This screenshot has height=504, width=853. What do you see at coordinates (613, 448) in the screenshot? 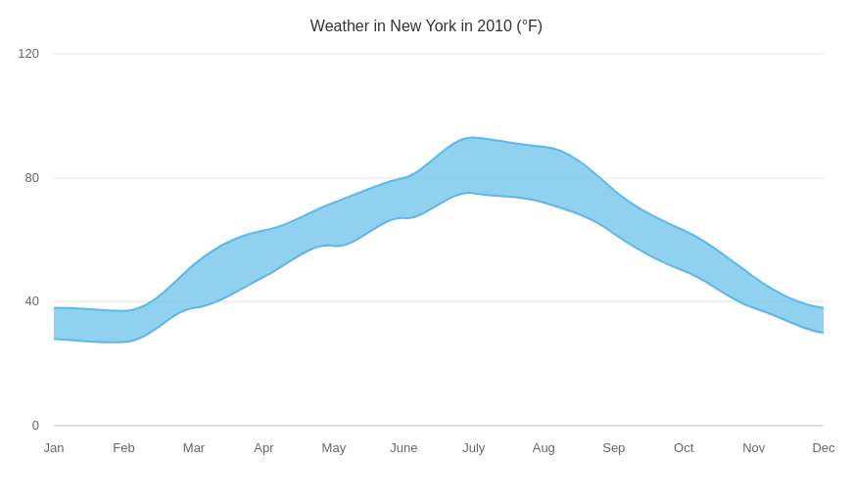
I see `x-label-sep: Sep` at bounding box center [613, 448].